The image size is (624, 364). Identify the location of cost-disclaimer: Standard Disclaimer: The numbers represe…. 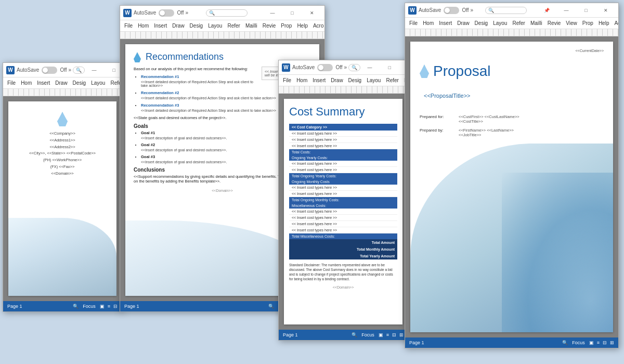
(343, 272).